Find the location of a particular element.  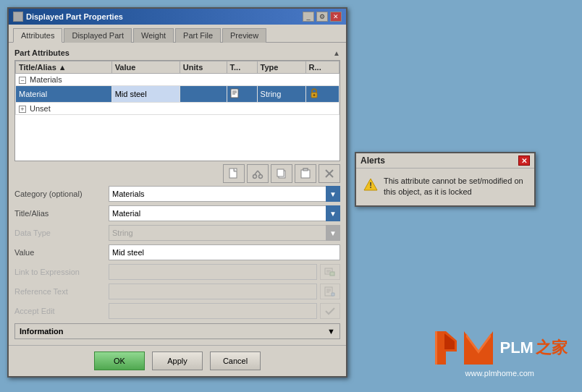

alerts-close-button: ✕ is located at coordinates (524, 161).